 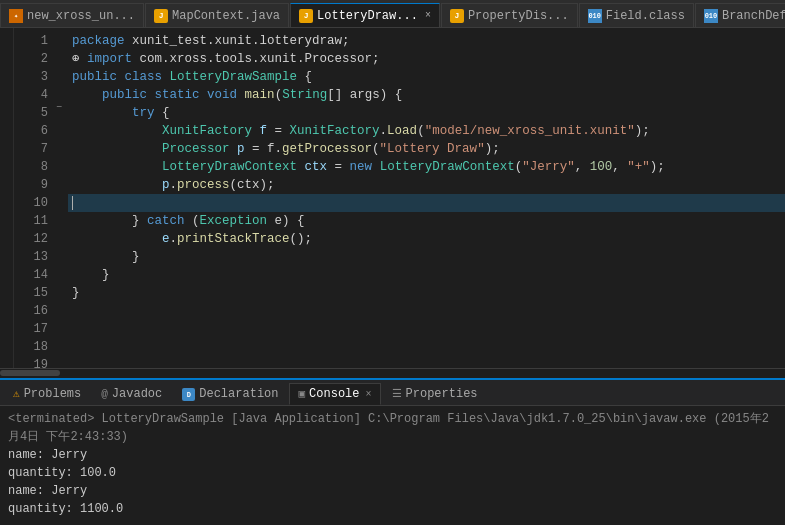 I want to click on line-number-11: 11, so click(x=31, y=221).